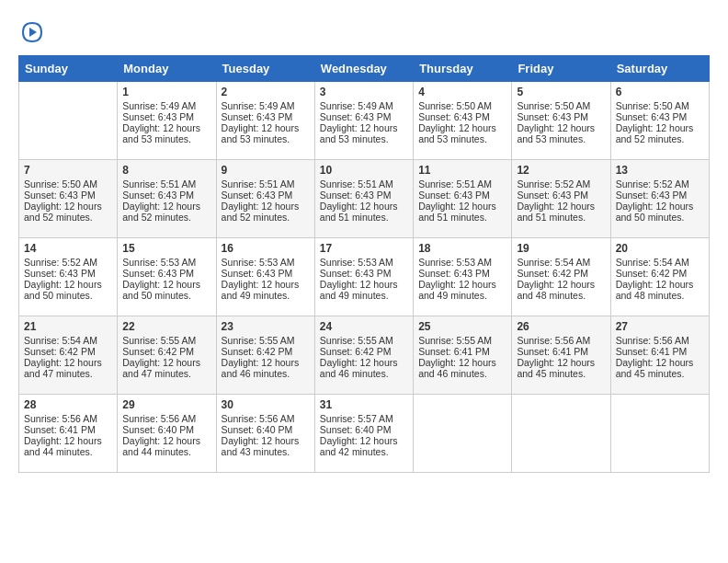 The image size is (728, 563). What do you see at coordinates (561, 121) in the screenshot?
I see `calendar-cell: 5Sunrise: 5:50 AMSunset: 6:43 PMDaylight…` at bounding box center [561, 121].